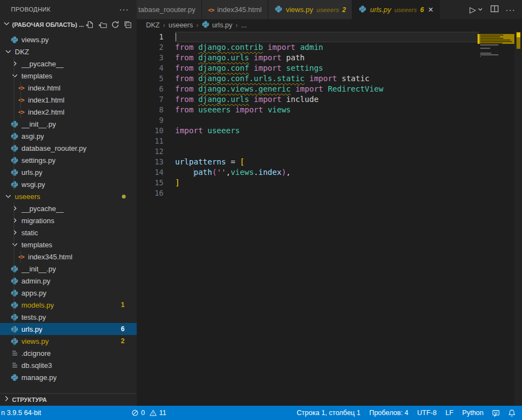 This screenshot has width=522, height=420. What do you see at coordinates (518, 43) in the screenshot?
I see `overview-warning-mark` at bounding box center [518, 43].